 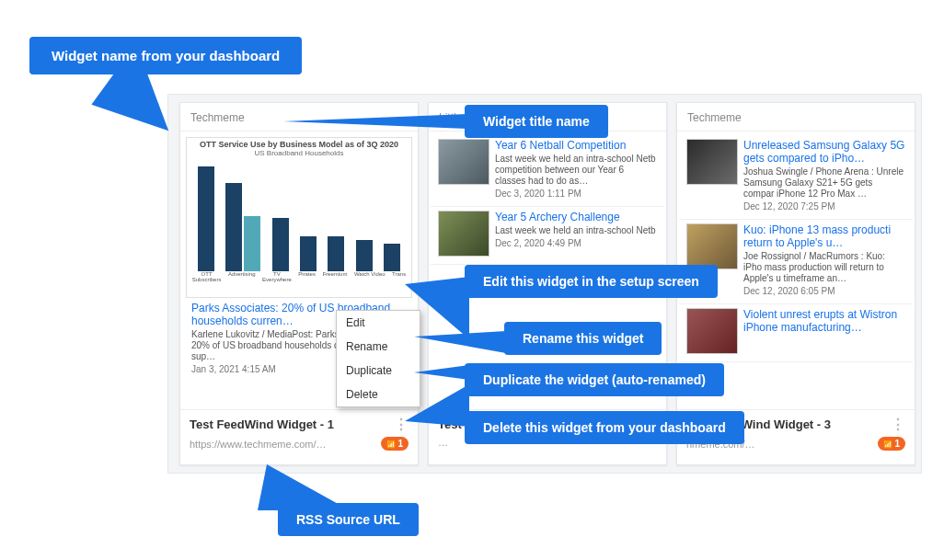 What do you see at coordinates (437, 308) in the screenshot?
I see `callout-edit-wedge` at bounding box center [437, 308].